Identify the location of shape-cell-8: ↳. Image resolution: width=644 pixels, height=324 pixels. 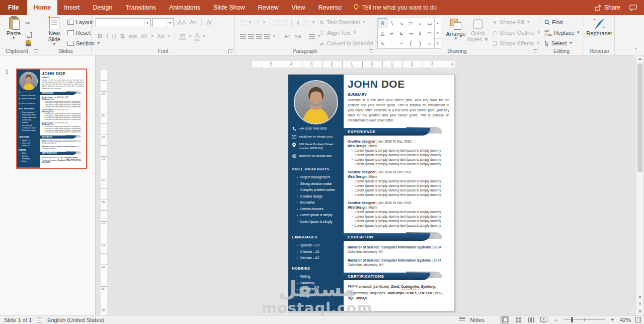
(401, 33).